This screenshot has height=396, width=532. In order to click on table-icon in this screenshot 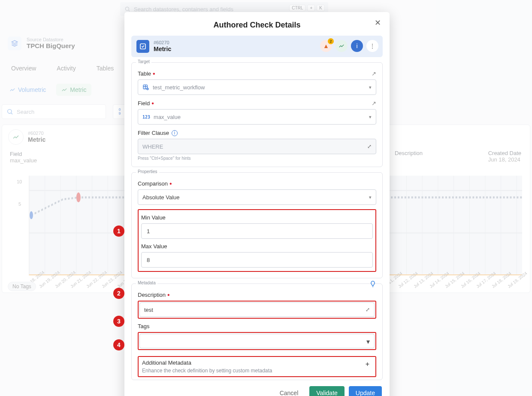, I will do `click(146, 87)`.